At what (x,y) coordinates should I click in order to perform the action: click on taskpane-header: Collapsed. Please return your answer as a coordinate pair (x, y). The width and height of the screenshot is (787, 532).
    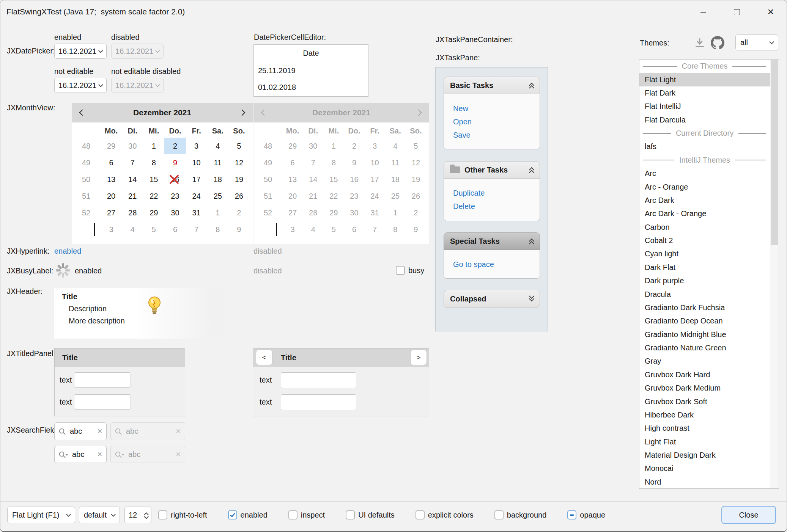
    Looking at the image, I should click on (492, 299).